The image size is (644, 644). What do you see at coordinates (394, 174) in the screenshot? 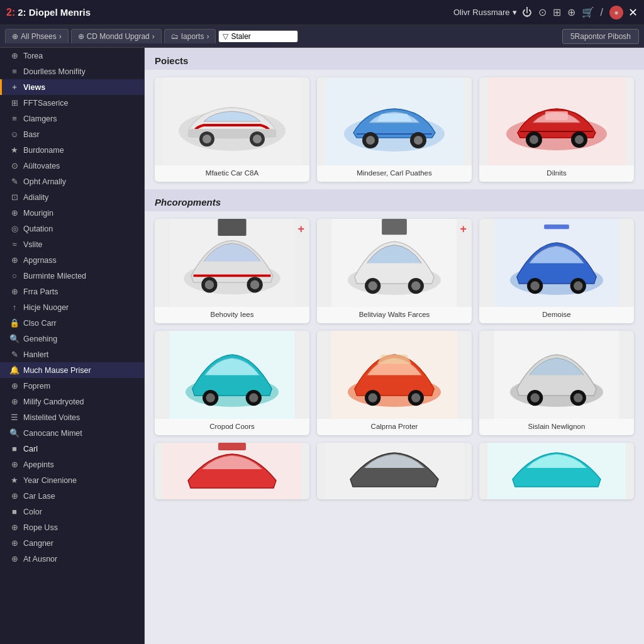
I see `card-label: Mindeser, Carl Puathes` at bounding box center [394, 174].